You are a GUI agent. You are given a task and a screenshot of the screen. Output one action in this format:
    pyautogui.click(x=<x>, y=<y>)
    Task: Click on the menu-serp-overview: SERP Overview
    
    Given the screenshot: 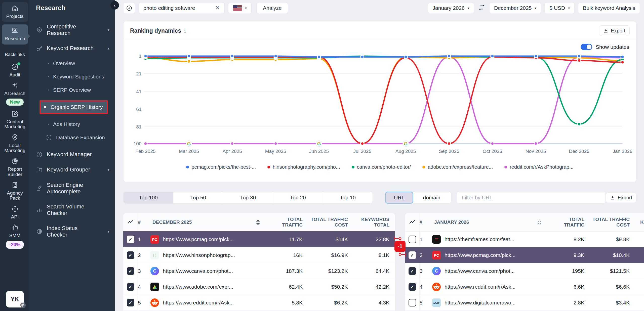 What is the action you would take?
    pyautogui.click(x=73, y=90)
    